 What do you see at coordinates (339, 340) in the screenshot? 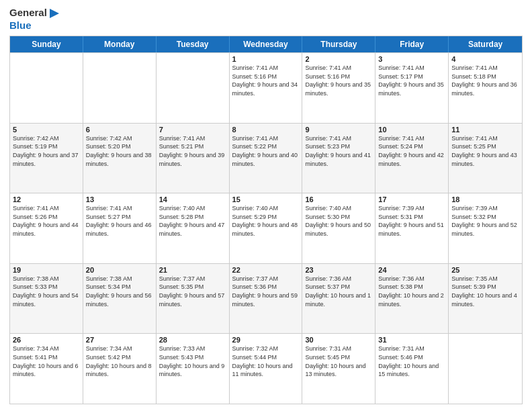
I see `day-number: 30` at bounding box center [339, 340].